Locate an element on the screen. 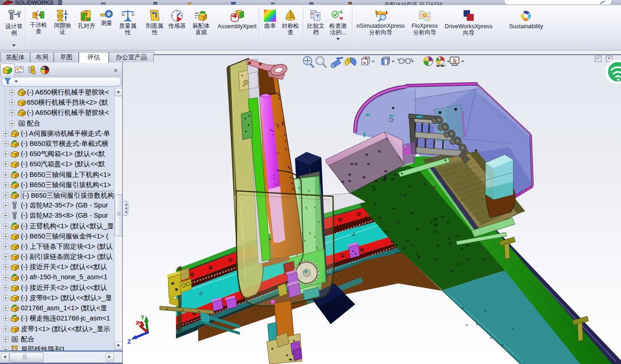 Image resolution: width=621 pixels, height=364 pixels. svg-text: Y is located at coordinates (143, 318).